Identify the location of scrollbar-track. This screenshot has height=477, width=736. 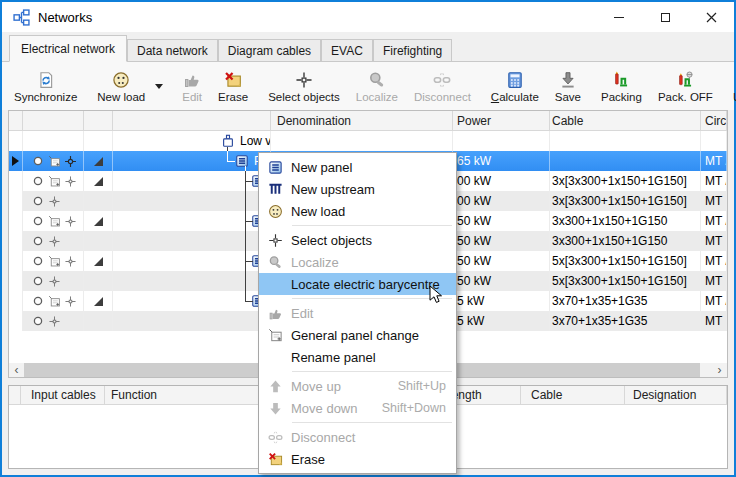
(706, 370).